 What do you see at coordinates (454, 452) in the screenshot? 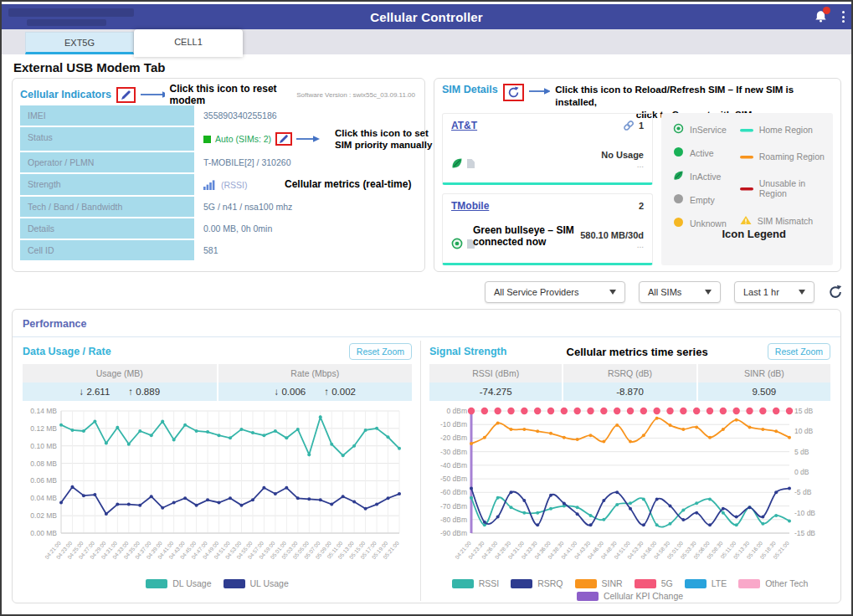
I see `svg-text: -30 dBm` at bounding box center [454, 452].